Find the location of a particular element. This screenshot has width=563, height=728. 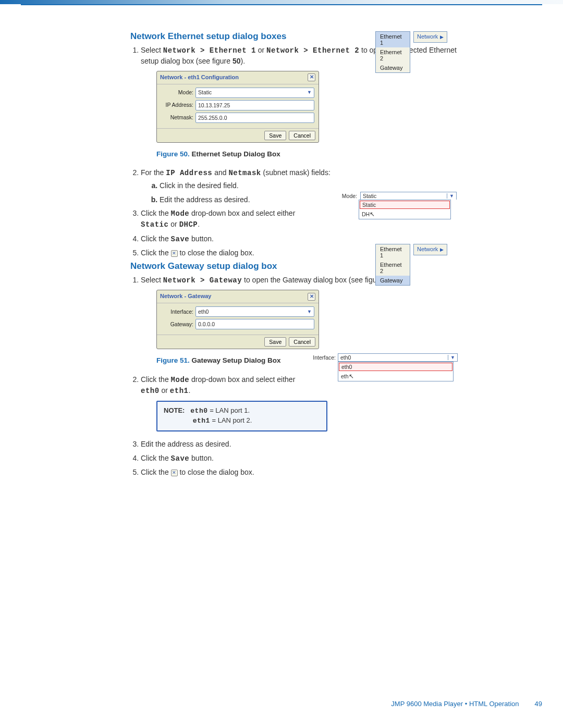

network-submenu-2: Ethernet 1 Ethernet 2 Gateway is located at coordinates (393, 265).